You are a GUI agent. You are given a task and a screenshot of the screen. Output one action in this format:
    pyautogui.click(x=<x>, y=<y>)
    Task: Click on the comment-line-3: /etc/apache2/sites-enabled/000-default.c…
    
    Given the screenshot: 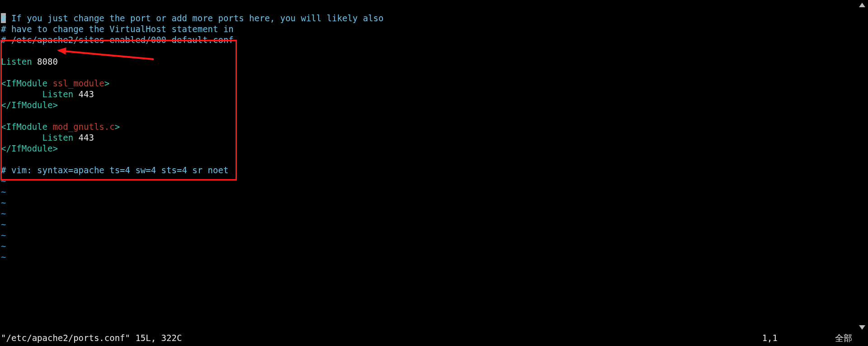 What is the action you would take?
    pyautogui.click(x=119, y=40)
    